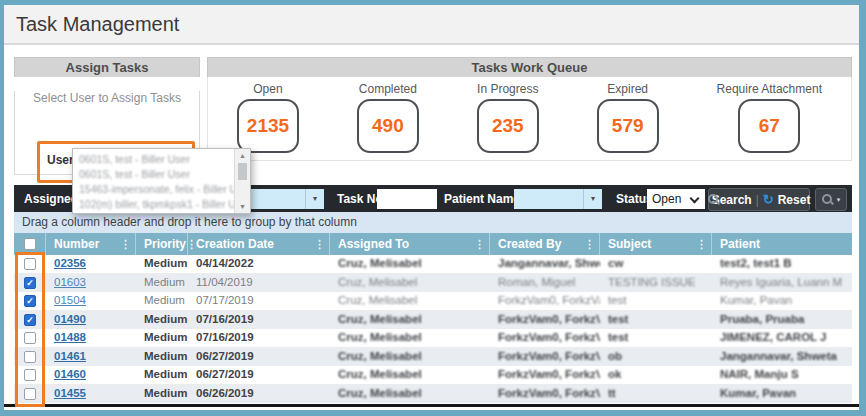 The image size is (866, 416). I want to click on patient-cell: Pruaba, Pruaba, so click(782, 320).